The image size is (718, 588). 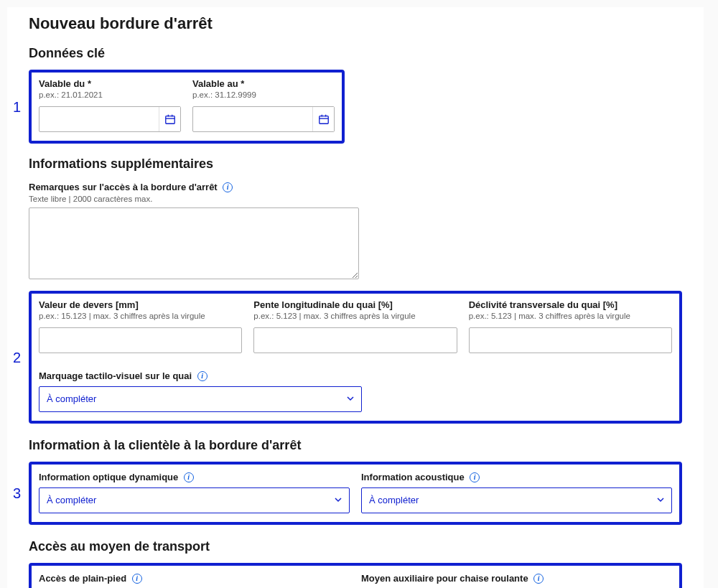 What do you see at coordinates (264, 95) in the screenshot?
I see `valid-to-hint: p.ex.: 31.12.9999` at bounding box center [264, 95].